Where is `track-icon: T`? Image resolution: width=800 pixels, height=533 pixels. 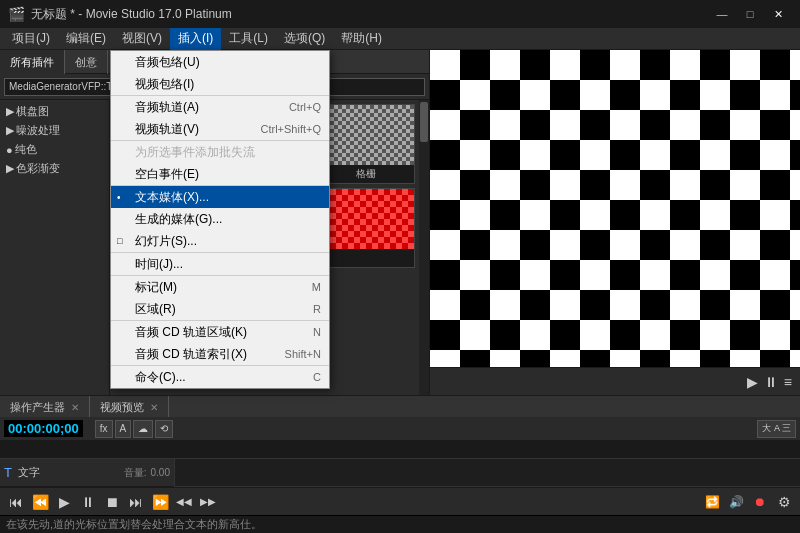 track-icon: T is located at coordinates (8, 472).